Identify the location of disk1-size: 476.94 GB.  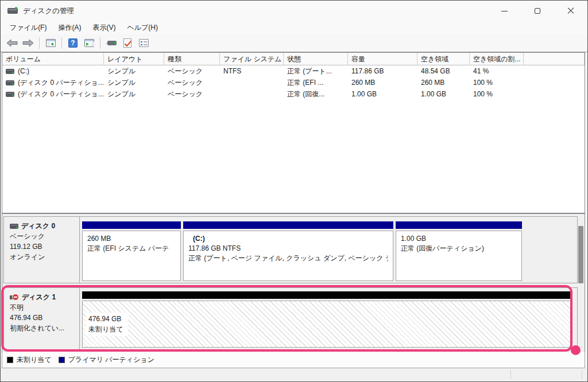
(42, 318).